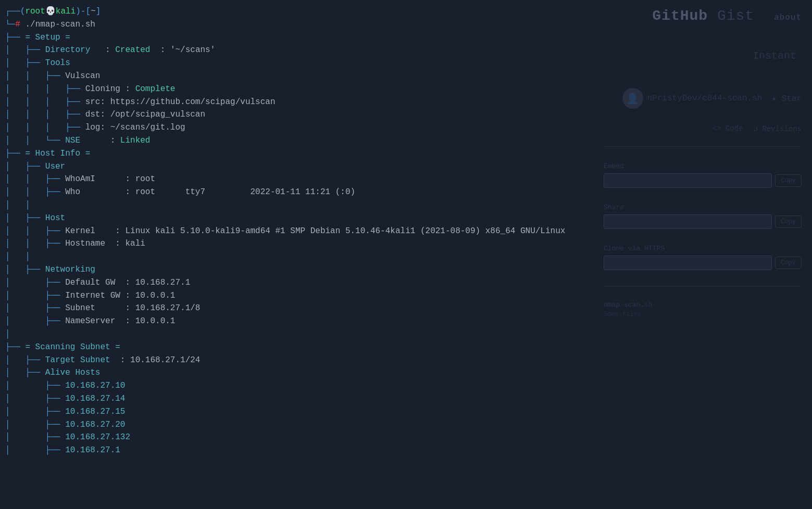 The height and width of the screenshot is (509, 812). Describe the element at coordinates (408, 257) in the screenshot. I see `hostinfo-spacer2: │ │` at that location.